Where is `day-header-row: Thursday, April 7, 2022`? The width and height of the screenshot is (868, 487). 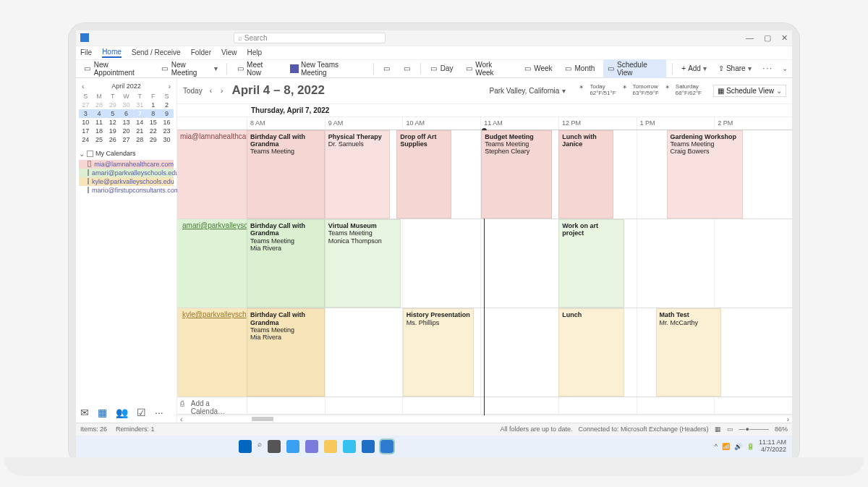
day-header-row: Thursday, April 7, 2022 is located at coordinates (485, 111).